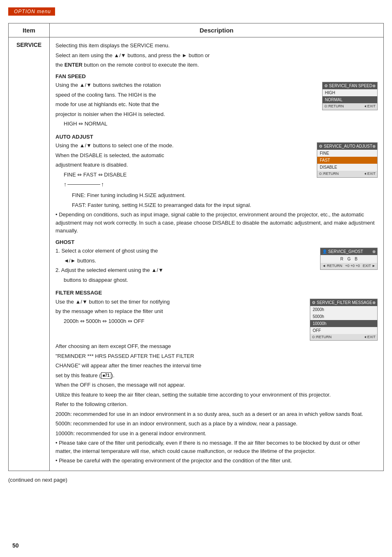 Image resolution: width=392 pixels, height=557 pixels. What do you see at coordinates (217, 56) in the screenshot?
I see `nav-line: Select an item using the ▲/▼ buttons, an…` at bounding box center [217, 56].